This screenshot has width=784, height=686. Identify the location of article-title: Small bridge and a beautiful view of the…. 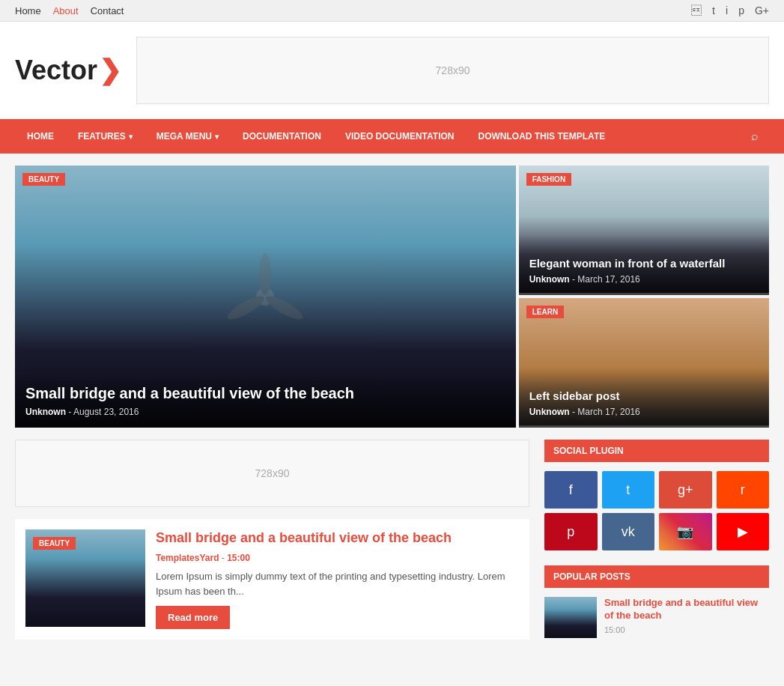
(337, 538).